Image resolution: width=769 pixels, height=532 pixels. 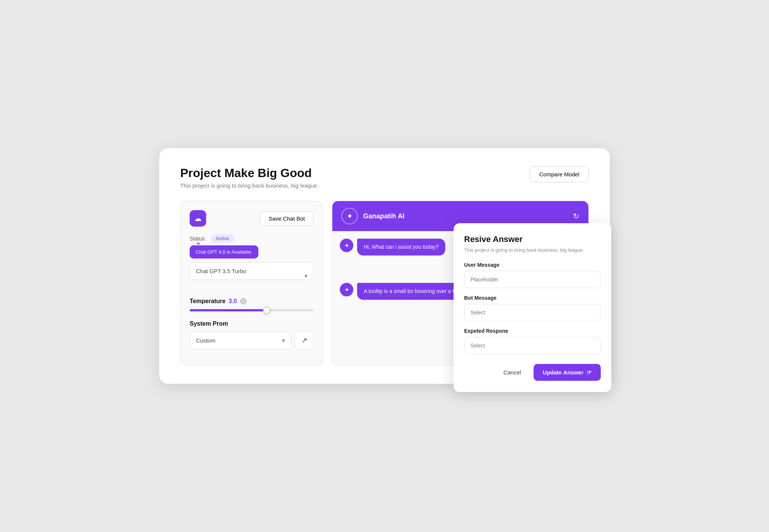 What do you see at coordinates (384, 216) in the screenshot?
I see `chat-bot-name: Ganapatih AI` at bounding box center [384, 216].